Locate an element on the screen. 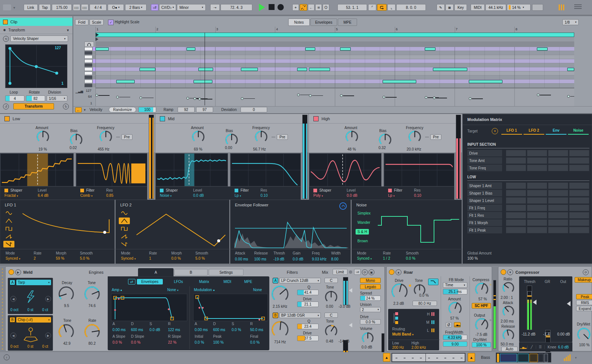 This screenshot has height=364, width=592. engine-b-selector: Chip (♭#)▾ is located at coordinates (34, 320).